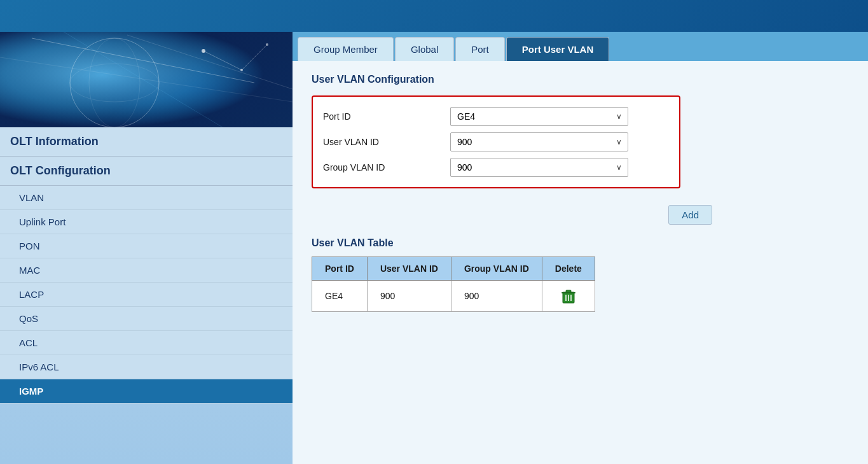 The width and height of the screenshot is (868, 464). What do you see at coordinates (346, 49) in the screenshot?
I see `tab-group-member: Group Member` at bounding box center [346, 49].